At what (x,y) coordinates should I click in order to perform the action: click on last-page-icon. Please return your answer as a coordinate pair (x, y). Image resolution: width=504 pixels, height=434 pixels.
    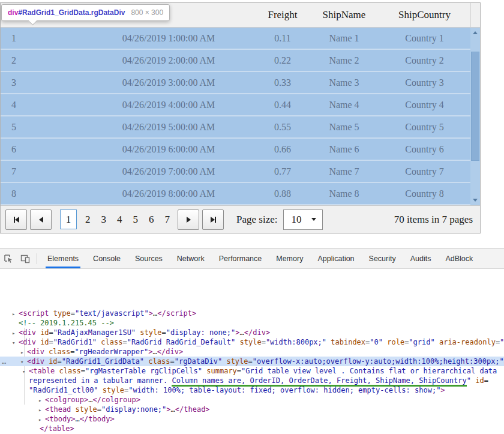
    Looking at the image, I should click on (215, 220).